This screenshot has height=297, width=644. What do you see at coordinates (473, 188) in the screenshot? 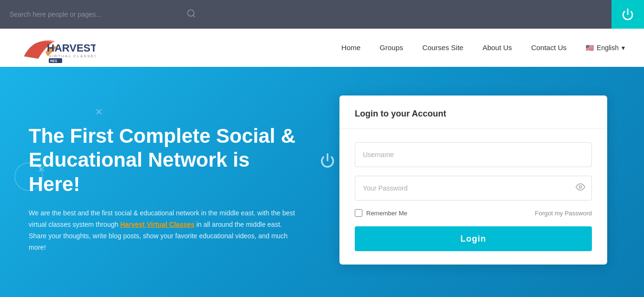
I see `password-group` at bounding box center [473, 188].